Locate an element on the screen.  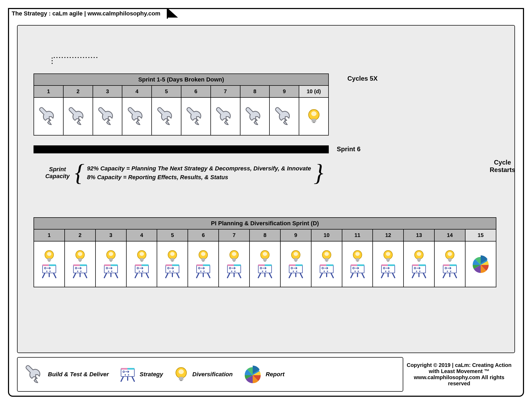
sprint-bottom-col-header: 1 is located at coordinates (49, 235).